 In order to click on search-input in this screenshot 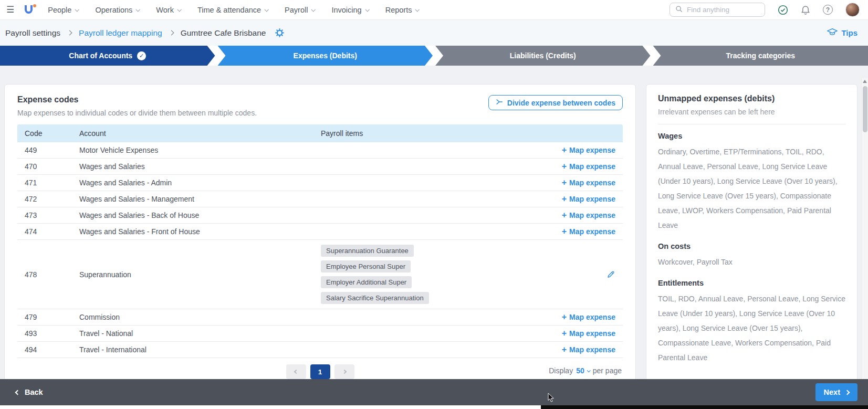, I will do `click(721, 9)`.